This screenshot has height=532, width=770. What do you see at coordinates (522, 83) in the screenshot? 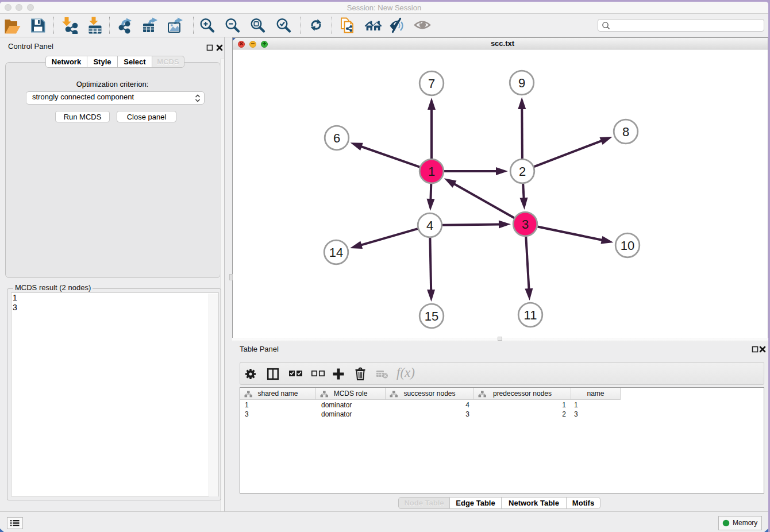
I see `svg-text: 9` at bounding box center [522, 83].